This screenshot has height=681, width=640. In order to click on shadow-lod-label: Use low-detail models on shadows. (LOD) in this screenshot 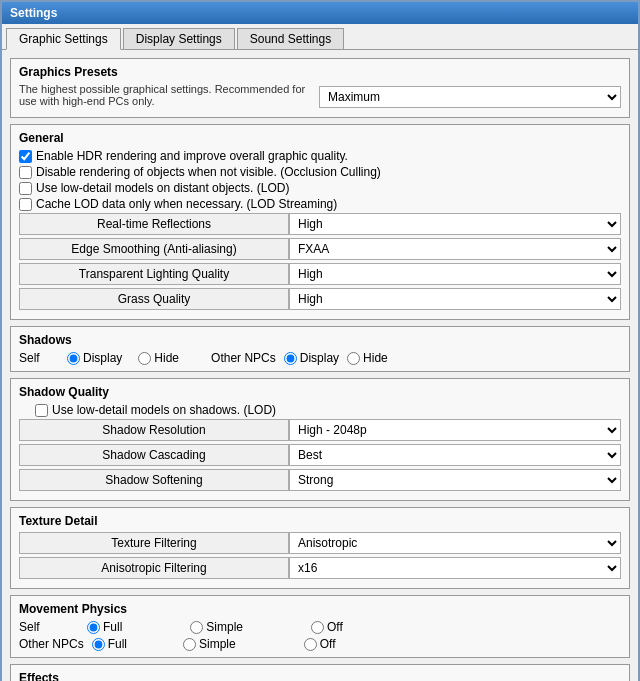, I will do `click(164, 410)`.